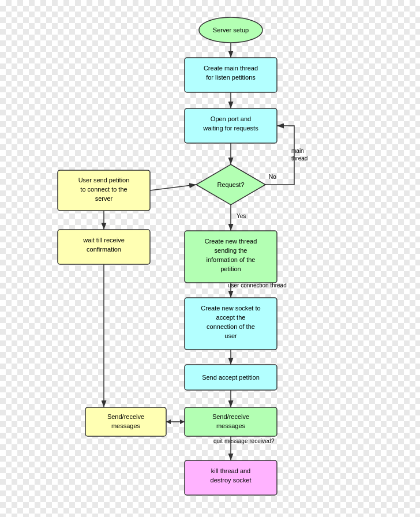 This screenshot has width=420, height=517. Describe the element at coordinates (231, 119) in the screenshot. I see `open-port-label: Open port and` at that location.